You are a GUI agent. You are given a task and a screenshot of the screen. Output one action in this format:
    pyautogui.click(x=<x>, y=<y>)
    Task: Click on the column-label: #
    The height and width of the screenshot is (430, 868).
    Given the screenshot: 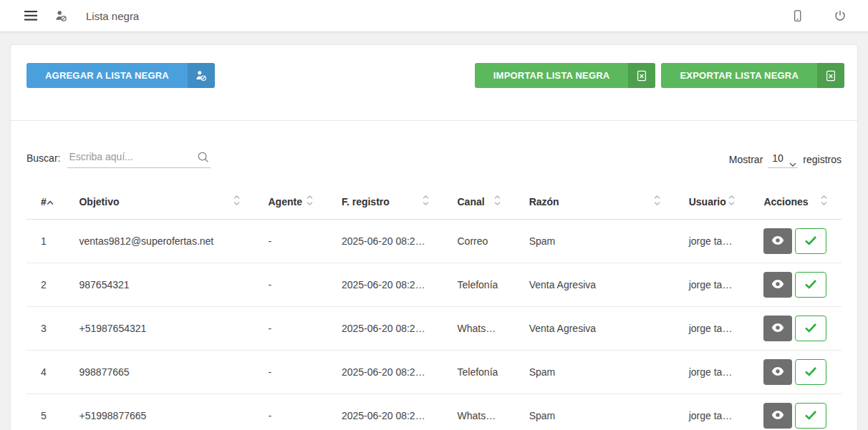 What is the action you would take?
    pyautogui.click(x=44, y=202)
    